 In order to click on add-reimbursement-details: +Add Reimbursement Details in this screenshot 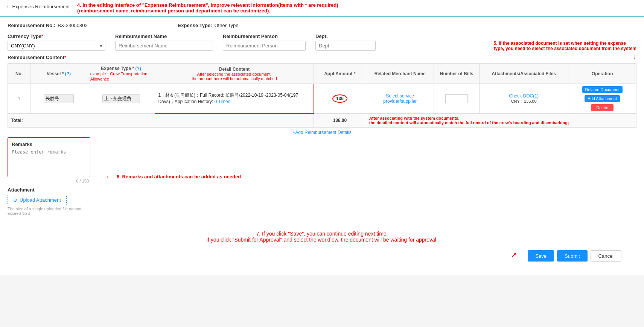, I will do `click(322, 132)`.